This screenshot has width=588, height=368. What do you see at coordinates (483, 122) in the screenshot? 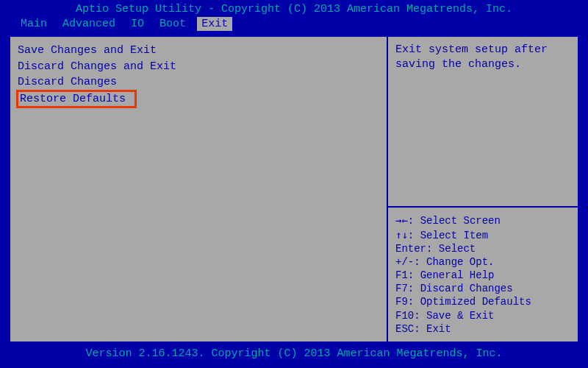
I see `help-text: Exit system setup after saving the chang…` at bounding box center [483, 122].